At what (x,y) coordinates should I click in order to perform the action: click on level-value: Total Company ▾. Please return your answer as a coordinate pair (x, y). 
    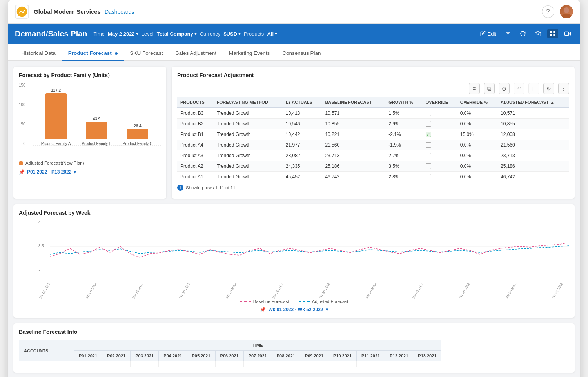
    Looking at the image, I should click on (177, 34).